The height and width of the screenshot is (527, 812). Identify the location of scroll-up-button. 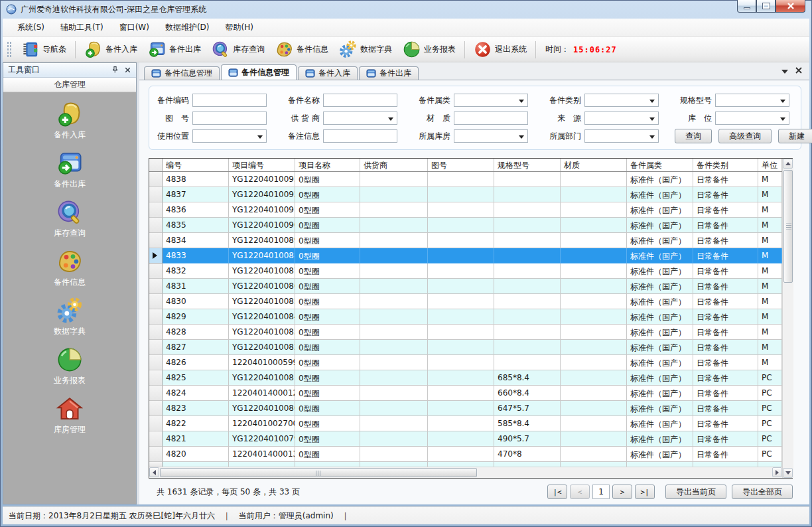
(788, 163).